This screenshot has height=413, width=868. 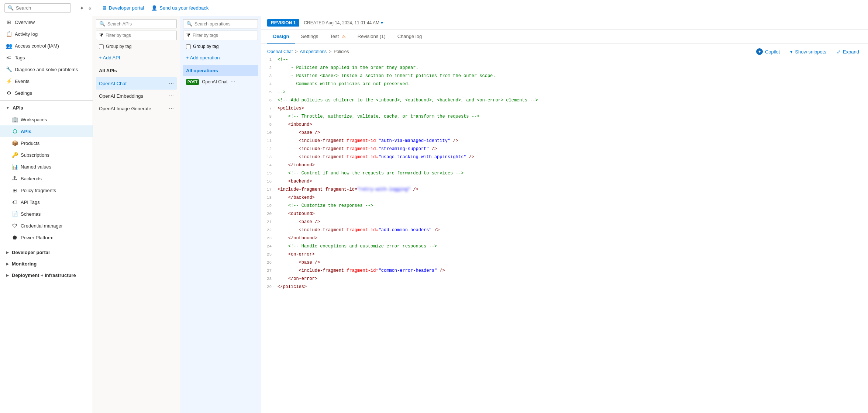 I want to click on revision-info: CREATED Aug 14, 2024, 11:01:44 AM ▾, so click(x=343, y=23).